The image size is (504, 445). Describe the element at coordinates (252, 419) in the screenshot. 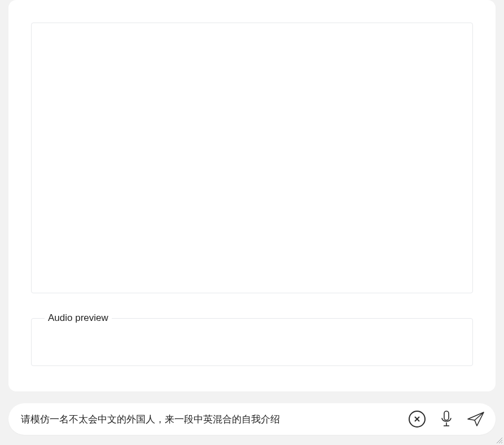

I see `input-bar` at that location.